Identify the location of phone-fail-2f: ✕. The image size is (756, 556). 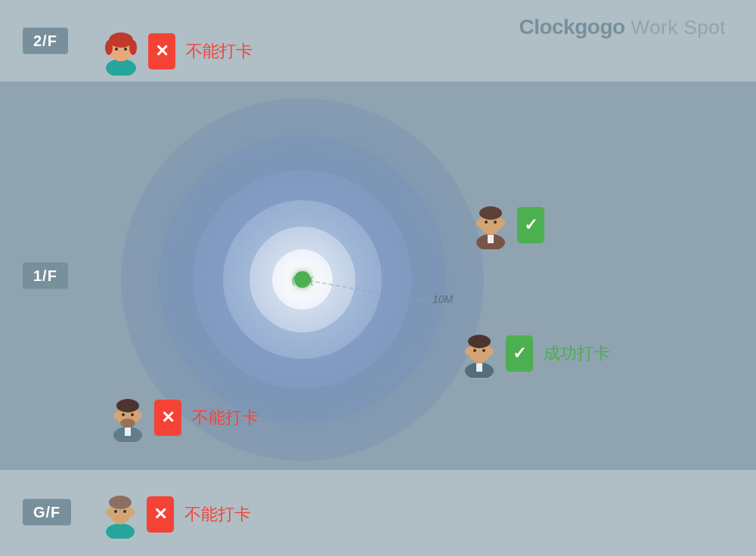
(162, 51).